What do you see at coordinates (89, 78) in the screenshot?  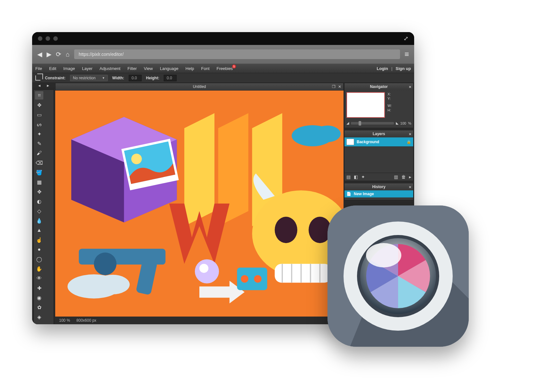 I see `constraint-select: No restriction ▼` at bounding box center [89, 78].